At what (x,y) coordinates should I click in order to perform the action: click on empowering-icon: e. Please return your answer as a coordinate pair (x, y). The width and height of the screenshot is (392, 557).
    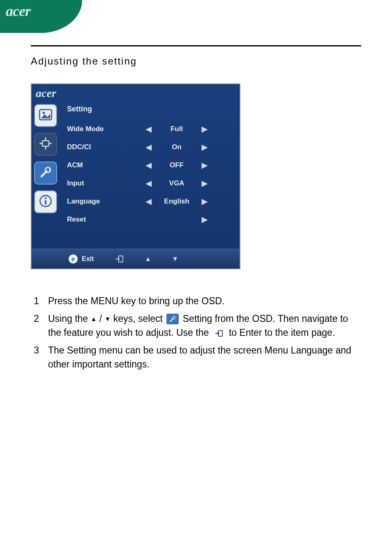
    Looking at the image, I should click on (73, 259).